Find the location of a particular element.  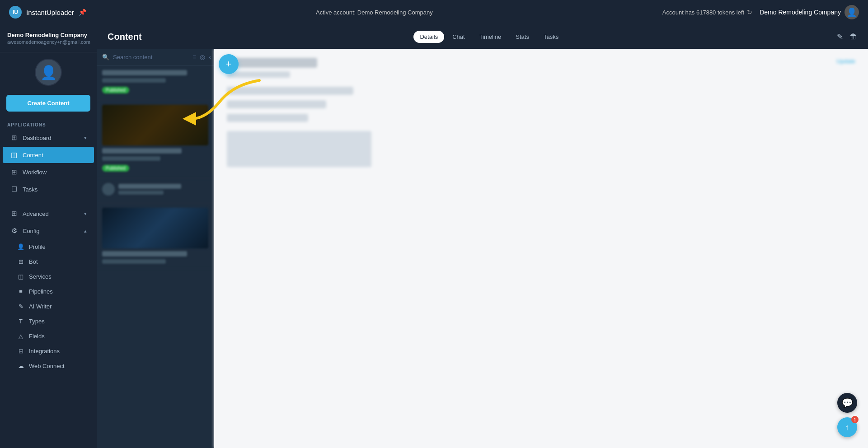

collapse-icon: ‹ is located at coordinates (210, 57).